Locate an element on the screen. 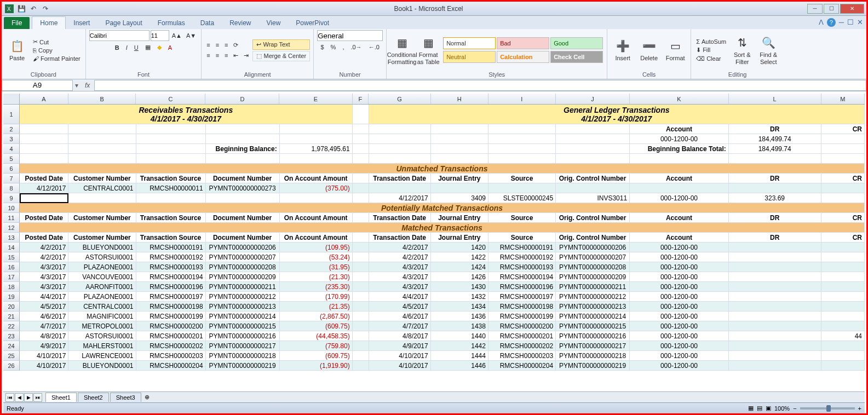  view-layout-icon: ▤ is located at coordinates (760, 408).